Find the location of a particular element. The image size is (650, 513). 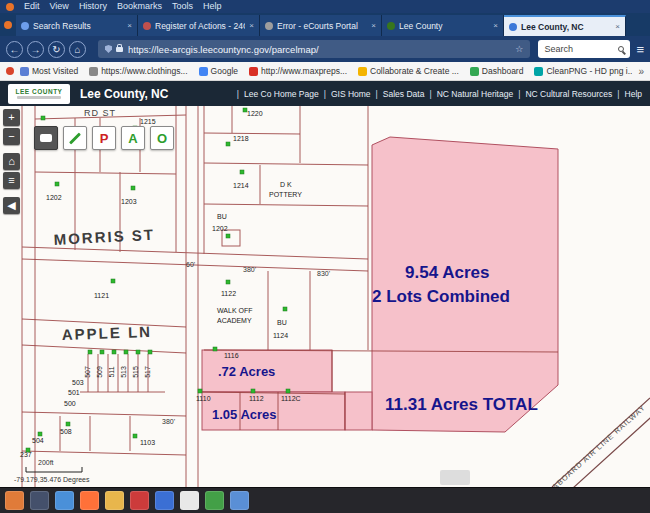

bookmarks-overflow-icon: » is located at coordinates (638, 72).